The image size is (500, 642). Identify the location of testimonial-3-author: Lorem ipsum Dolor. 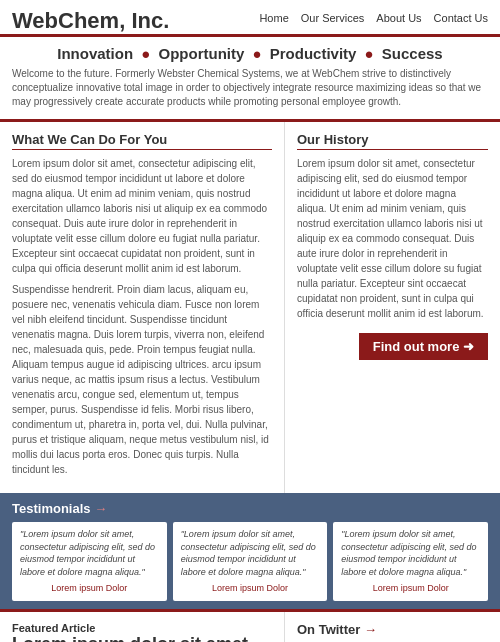
(410, 588).